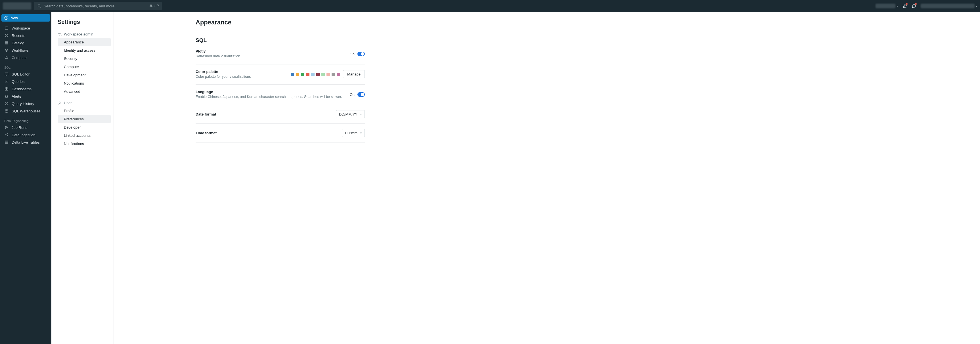 The width and height of the screenshot is (980, 344). Describe the element at coordinates (26, 135) in the screenshot. I see `sidebar-item-data-ingestion: Data Ingestion` at that location.